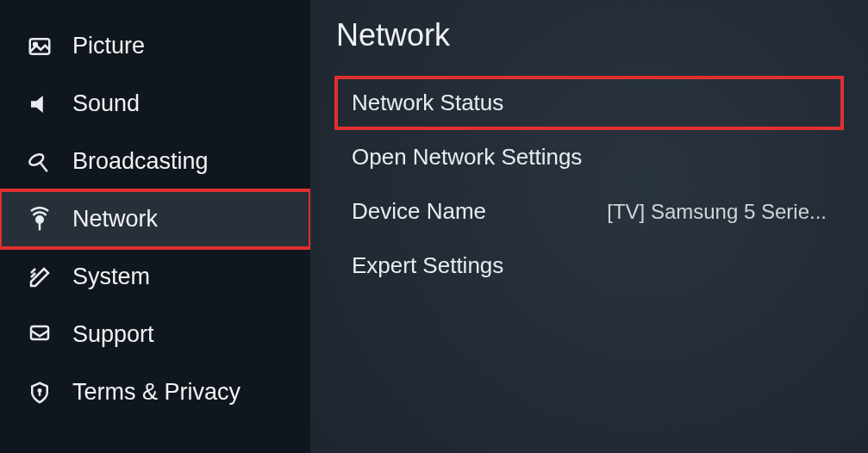 The height and width of the screenshot is (453, 868). I want to click on sidebar-item-label: Terms & Privacy, so click(157, 393).